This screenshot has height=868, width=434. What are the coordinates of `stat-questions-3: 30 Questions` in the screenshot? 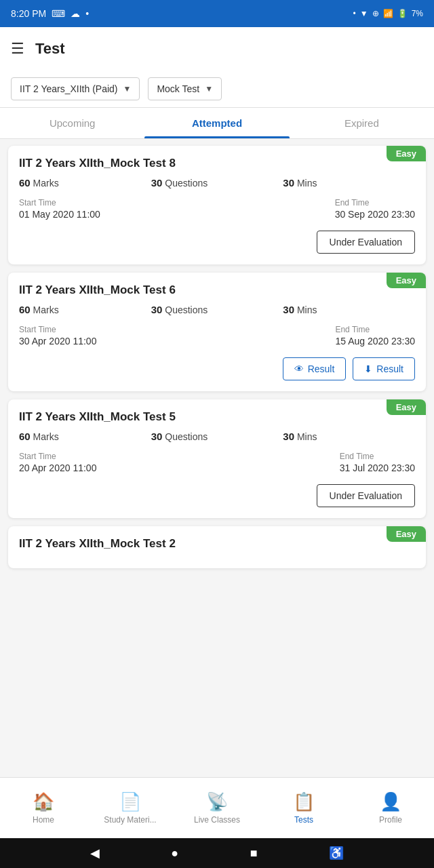 It's located at (217, 437).